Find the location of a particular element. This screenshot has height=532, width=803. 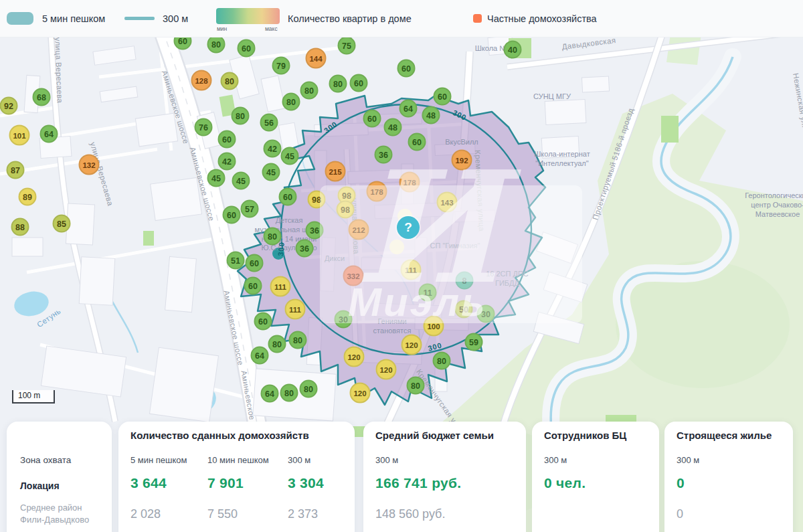

house-marker: 79 is located at coordinates (281, 66).